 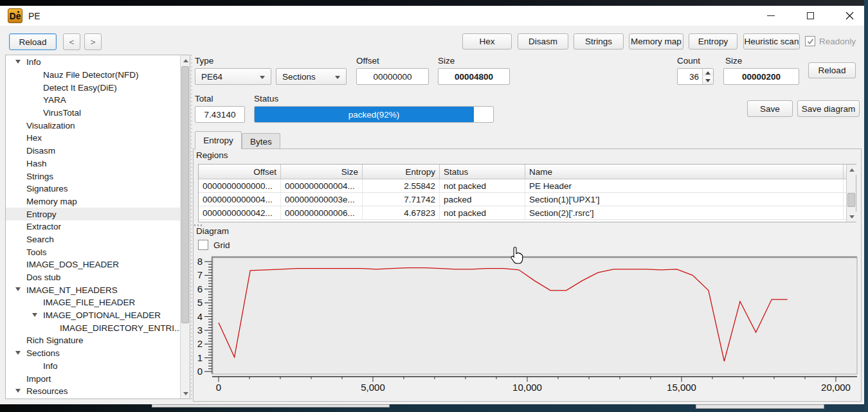 What do you see at coordinates (392, 76) in the screenshot?
I see `offset-field: 00000000` at bounding box center [392, 76].